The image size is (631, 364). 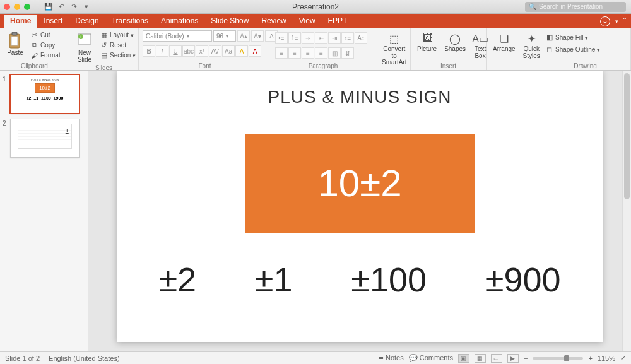 I want to click on slideshow-view-button: ▶, so click(x=513, y=358).